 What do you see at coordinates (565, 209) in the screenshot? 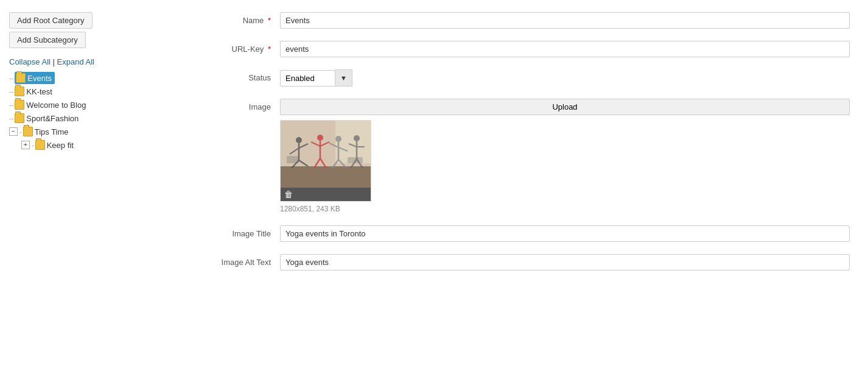
I see `image-info: 1280x851, 243 KB` at bounding box center [565, 209].